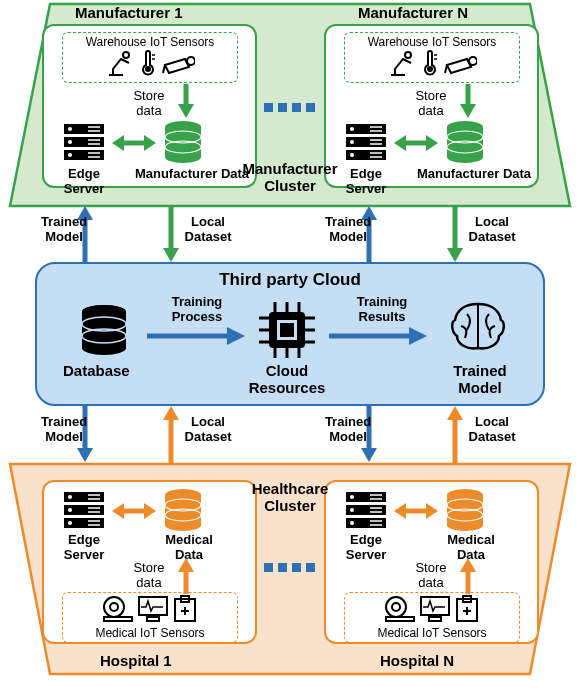 This screenshot has height=688, width=580. What do you see at coordinates (417, 660) in the screenshot?
I see `hospital-n-title: Hospital N` at bounding box center [417, 660].